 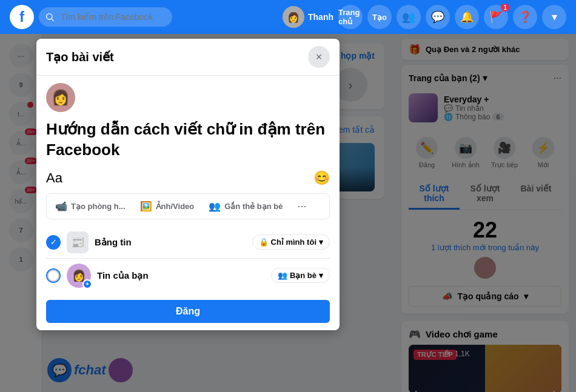 What do you see at coordinates (146, 206) in the screenshot?
I see `photo-video-icon: 🖼️` at bounding box center [146, 206].